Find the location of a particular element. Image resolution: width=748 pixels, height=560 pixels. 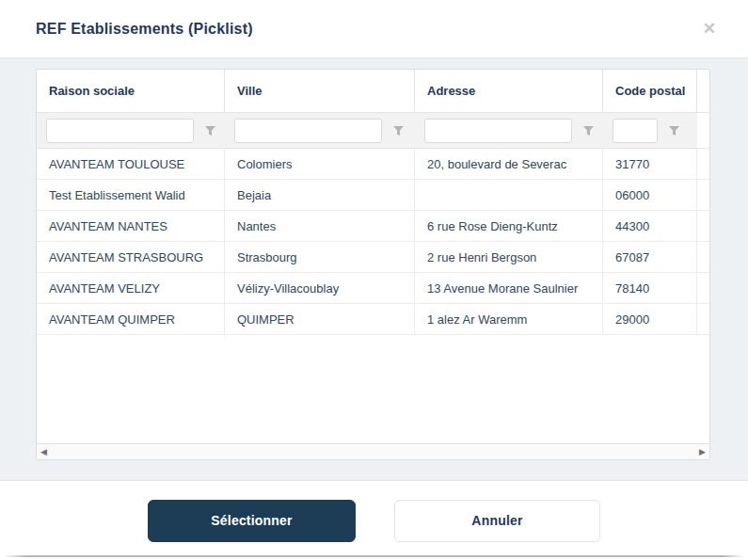

table-row: Test Etablissement Walid Bejaia 06000 is located at coordinates (373, 196).